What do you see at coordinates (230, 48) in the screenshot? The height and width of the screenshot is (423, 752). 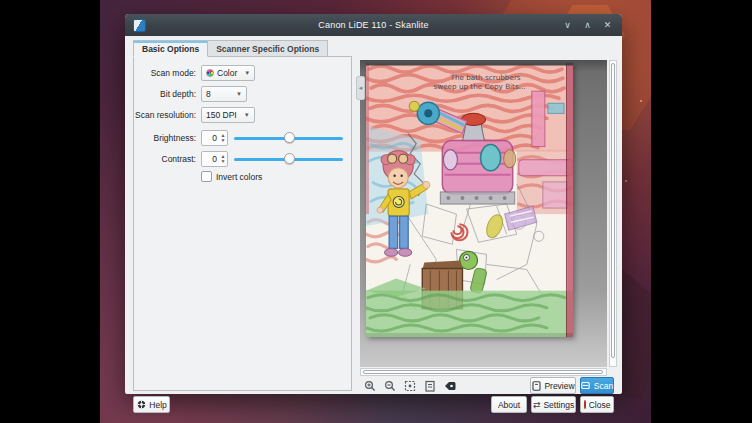 I see `options-tabbar: Basic Options Scanner Specific Options` at bounding box center [230, 48].